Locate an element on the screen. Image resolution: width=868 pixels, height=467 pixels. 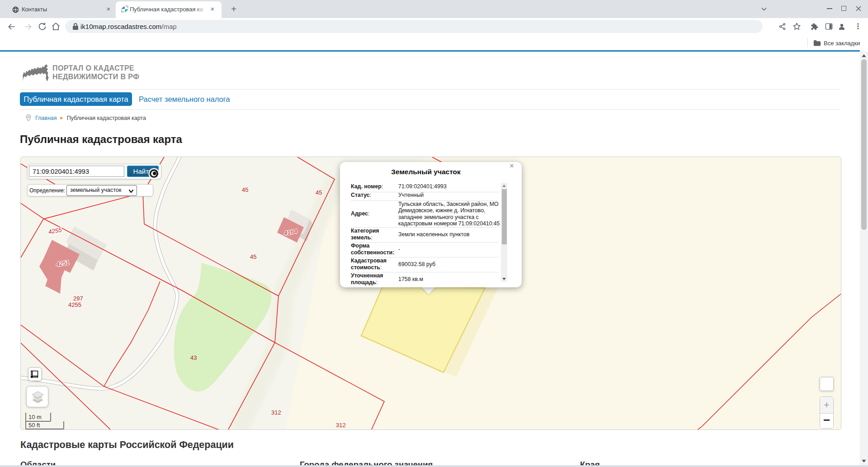
svg-text: 297 is located at coordinates (78, 299).